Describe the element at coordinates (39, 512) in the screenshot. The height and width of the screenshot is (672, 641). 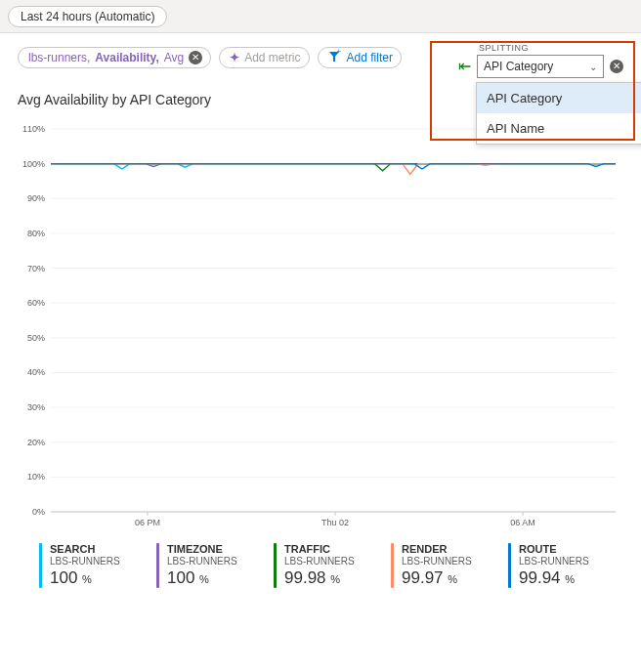
I see `svg-text: 0%` at that location.